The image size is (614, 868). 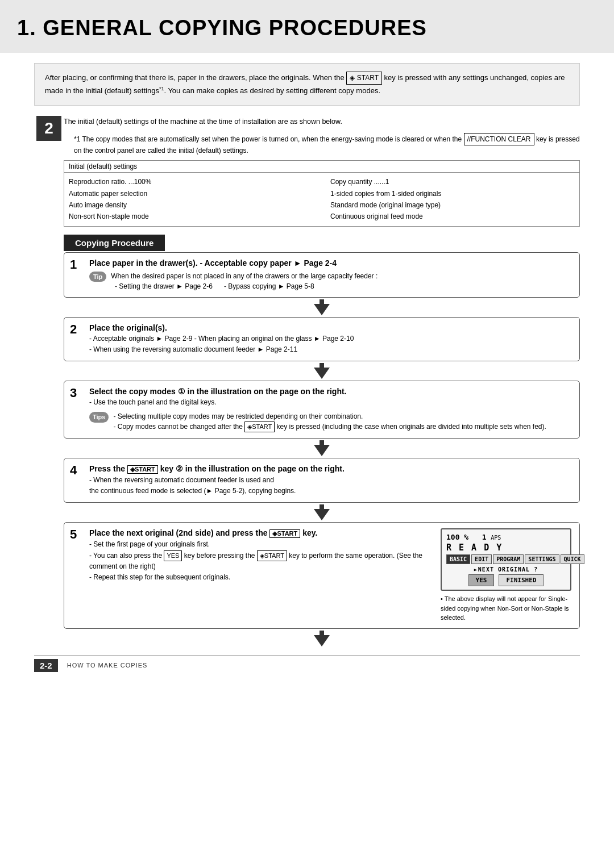 What do you see at coordinates (572, 559) in the screenshot?
I see `display-btn-quick: QUICK` at bounding box center [572, 559].